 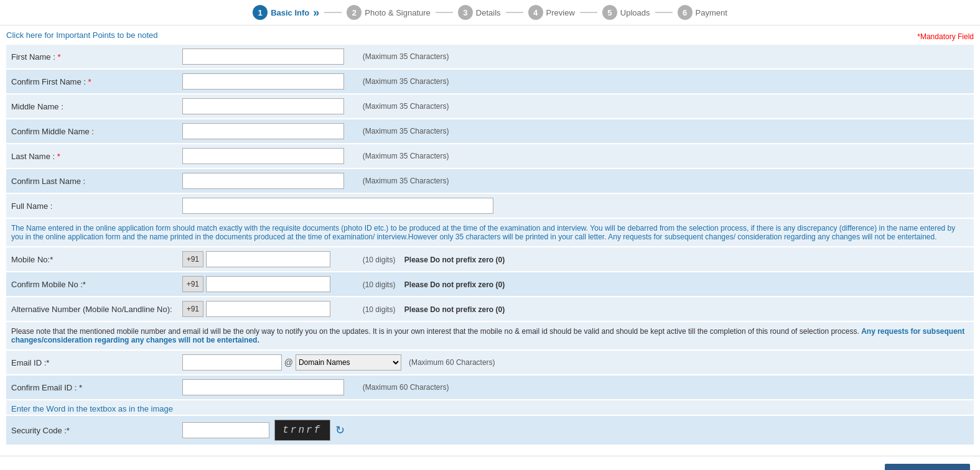 What do you see at coordinates (348, 362) in the screenshot?
I see `domain-select: Domain Names gmail.com yahoo.com hotmail…` at bounding box center [348, 362].